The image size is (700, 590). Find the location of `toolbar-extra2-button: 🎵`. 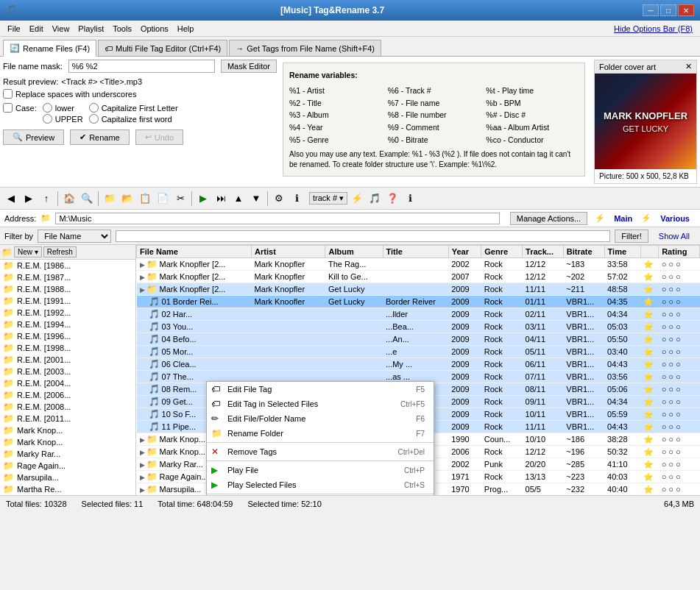

toolbar-extra2-button: 🎵 is located at coordinates (375, 199).